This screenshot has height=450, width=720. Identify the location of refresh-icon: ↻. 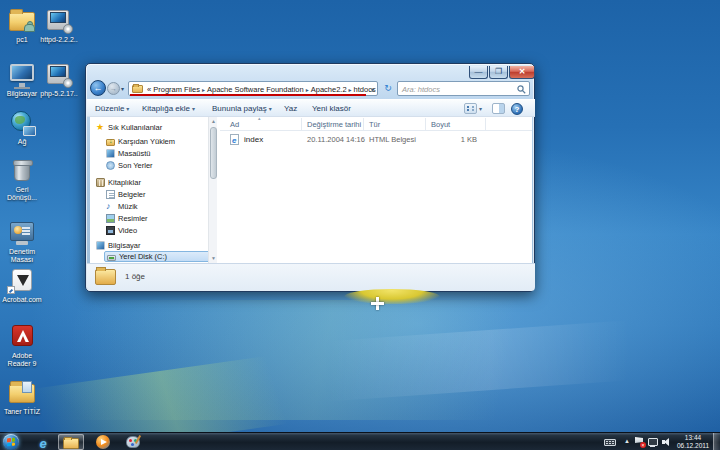
(388, 88).